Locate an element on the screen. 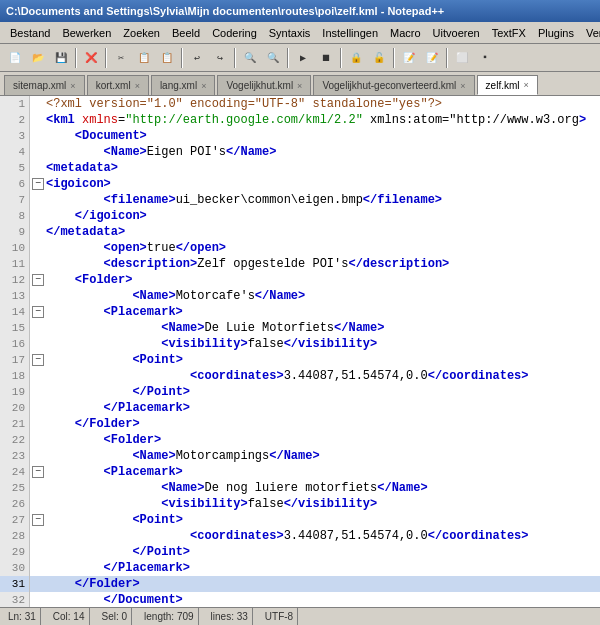 The image size is (600, 625). toolbar-btn-paste: 📋 is located at coordinates (167, 58).